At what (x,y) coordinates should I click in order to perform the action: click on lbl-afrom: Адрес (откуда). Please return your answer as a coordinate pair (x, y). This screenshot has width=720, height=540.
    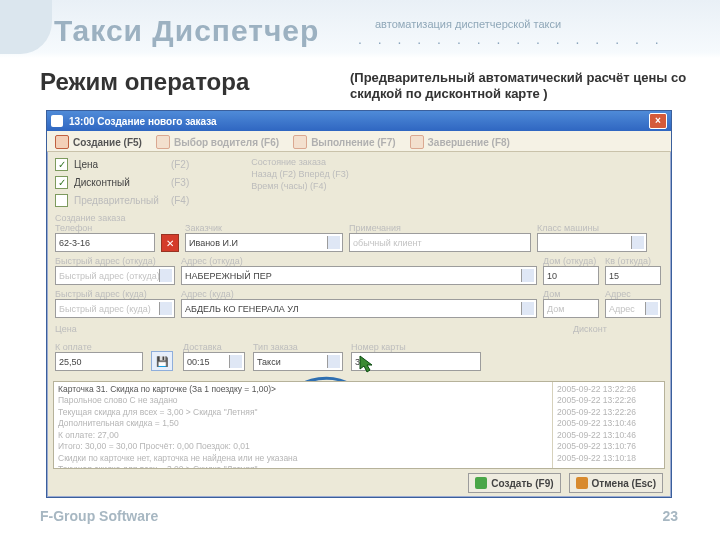
    Looking at the image, I should click on (359, 261).